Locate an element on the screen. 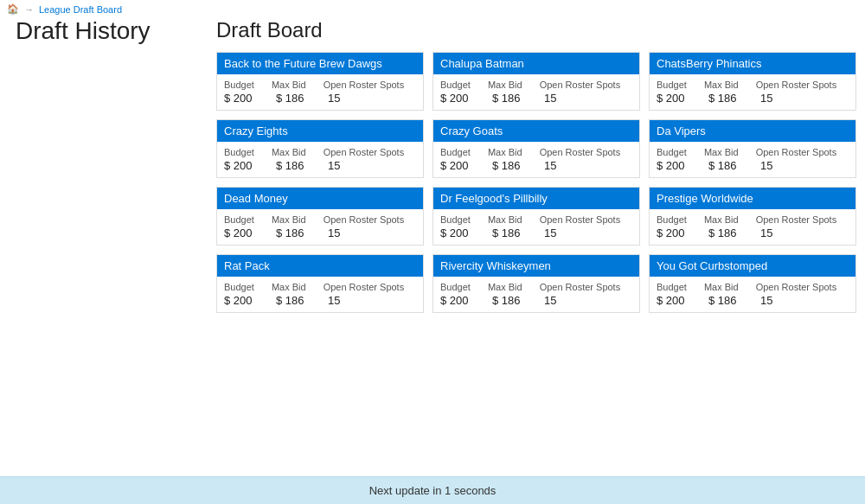 The height and width of the screenshot is (504, 865). team-header: Dr Feelgood's Pillbilly is located at coordinates (536, 199).